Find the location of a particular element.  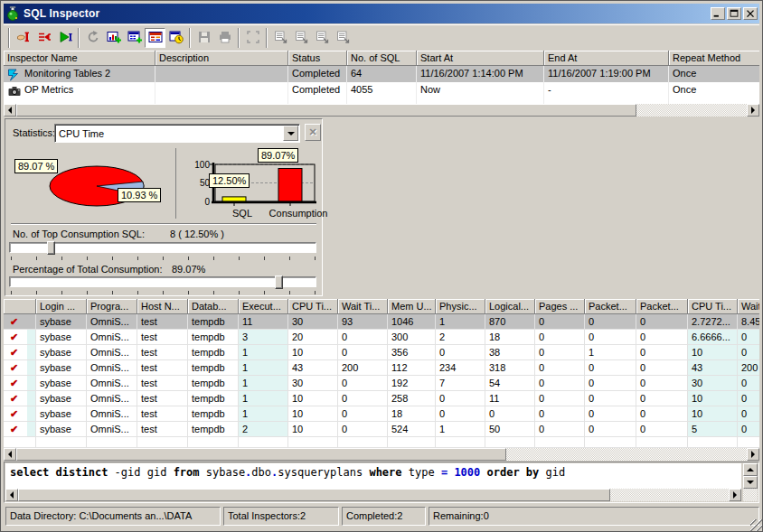

maximize-button is located at coordinates (734, 14).